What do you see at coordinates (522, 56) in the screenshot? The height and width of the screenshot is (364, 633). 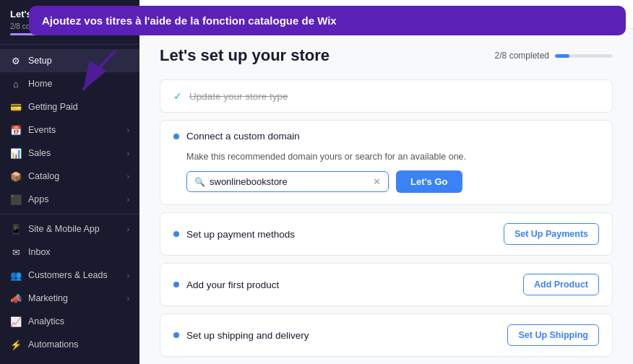 I see `header-progress-label: 2/8 completed` at bounding box center [522, 56].